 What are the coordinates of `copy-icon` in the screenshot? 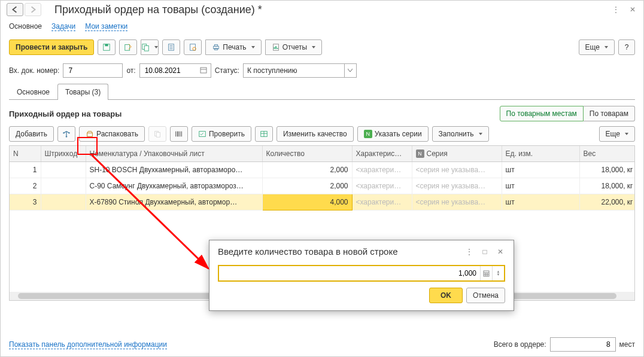 It's located at (157, 134).